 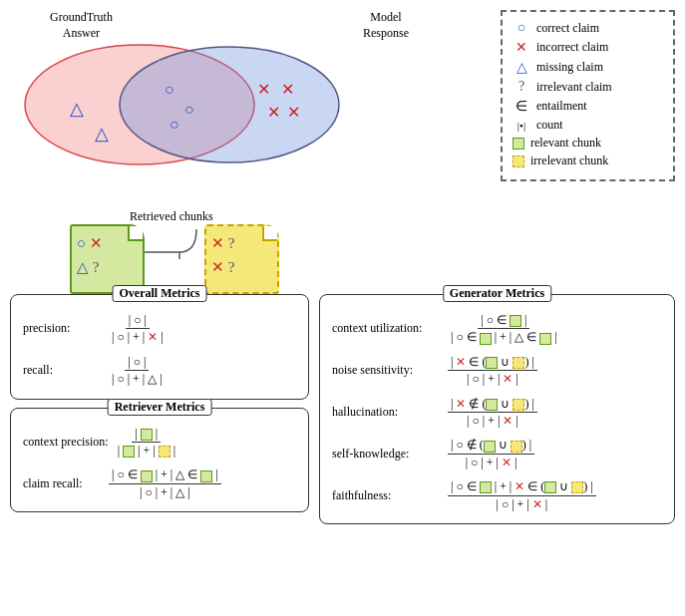 I want to click on missing-label: missing claim, so click(x=570, y=68).